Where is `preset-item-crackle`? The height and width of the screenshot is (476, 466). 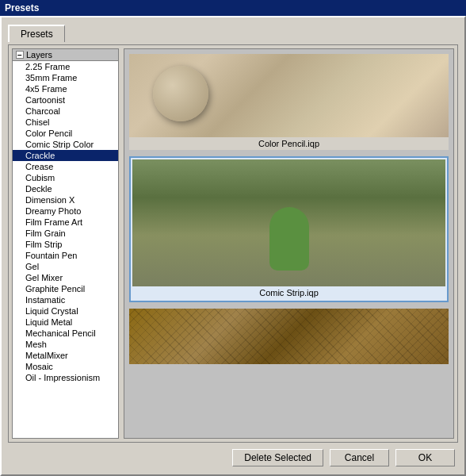 preset-item-crackle is located at coordinates (288, 336).